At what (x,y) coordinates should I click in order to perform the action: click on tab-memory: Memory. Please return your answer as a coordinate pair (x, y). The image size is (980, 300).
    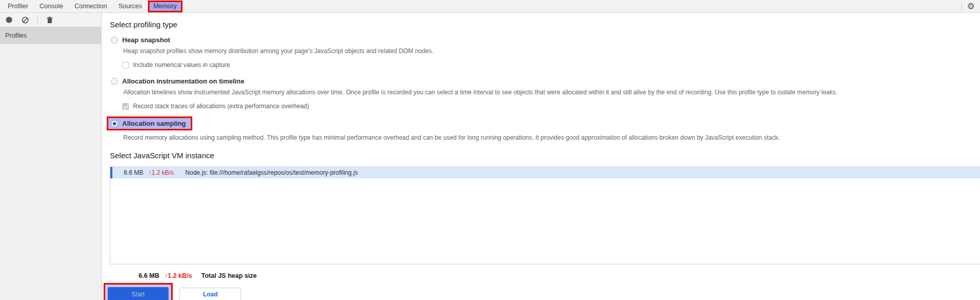
    Looking at the image, I should click on (165, 6).